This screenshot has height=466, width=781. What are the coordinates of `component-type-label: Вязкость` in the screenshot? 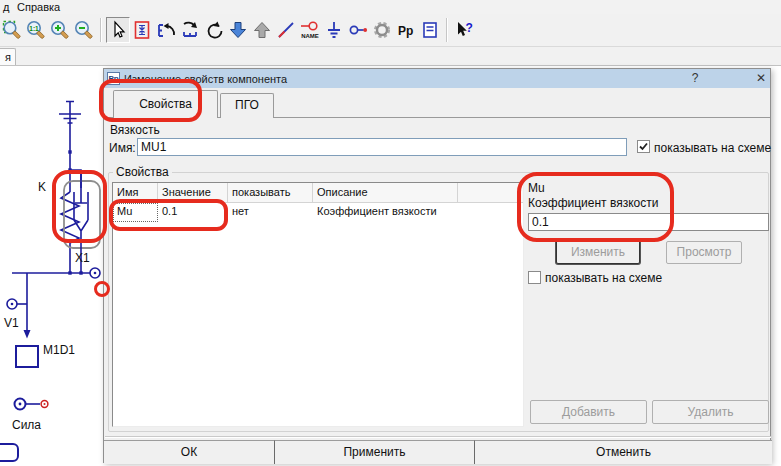 It's located at (135, 130).